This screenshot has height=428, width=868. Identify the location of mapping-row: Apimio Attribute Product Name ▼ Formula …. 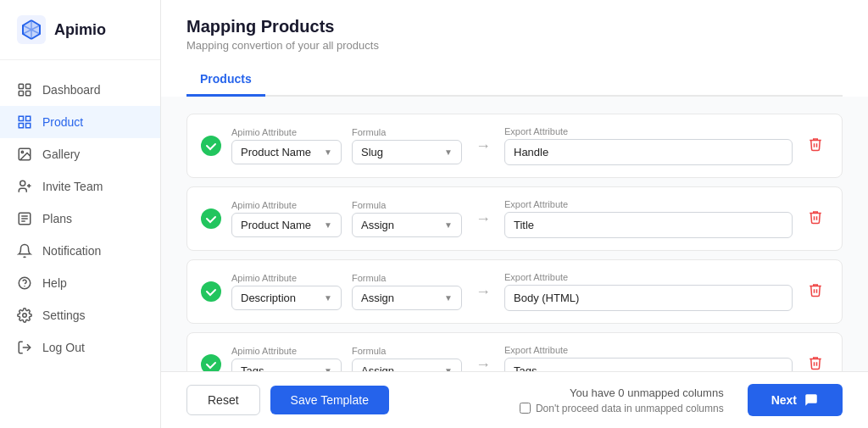
(515, 219).